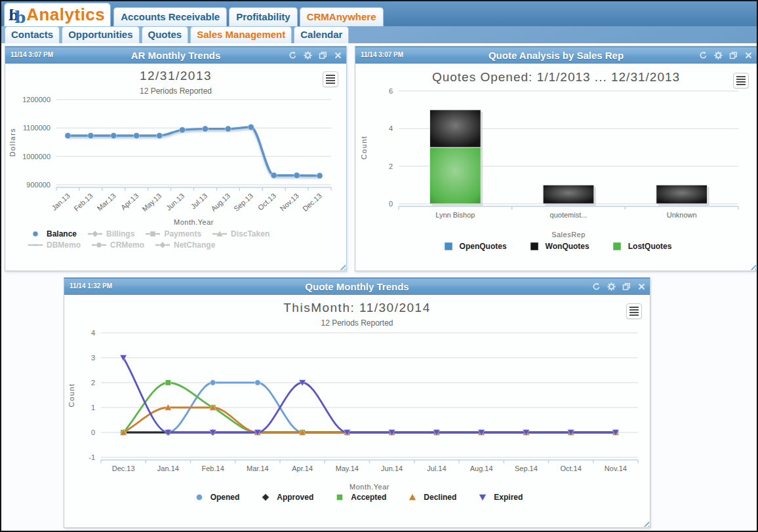 The height and width of the screenshot is (532, 758). I want to click on svg-text: Feb.13, so click(83, 202).